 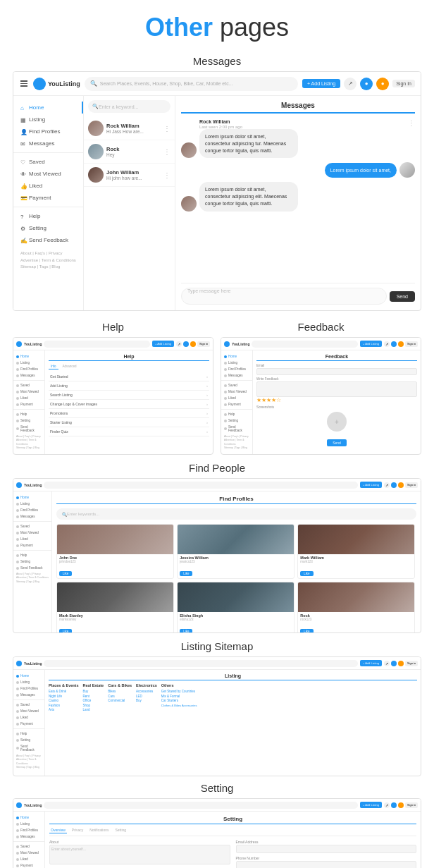 What do you see at coordinates (29, 711) in the screenshot?
I see `sitemap-sidebar-mostviewed: Most Viewed` at bounding box center [29, 711].